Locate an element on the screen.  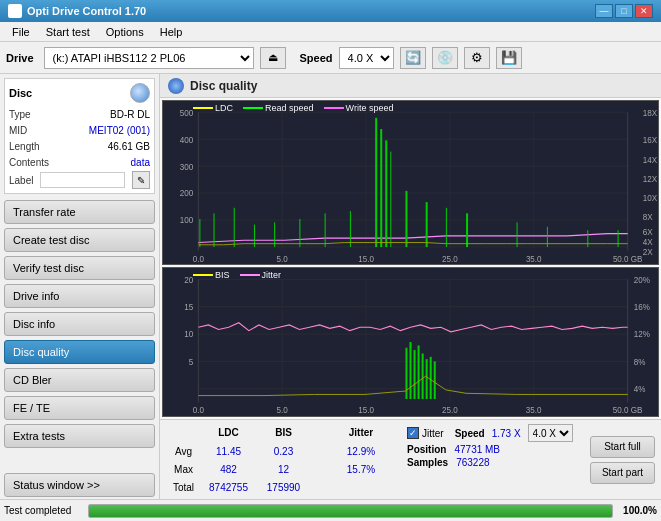
disc-button: 💿 is located at coordinates (445, 58).